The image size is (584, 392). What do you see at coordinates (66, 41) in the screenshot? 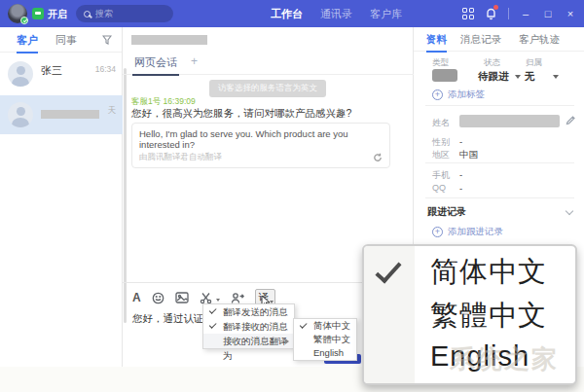
I see `tab-colleagues: 同事` at bounding box center [66, 41].